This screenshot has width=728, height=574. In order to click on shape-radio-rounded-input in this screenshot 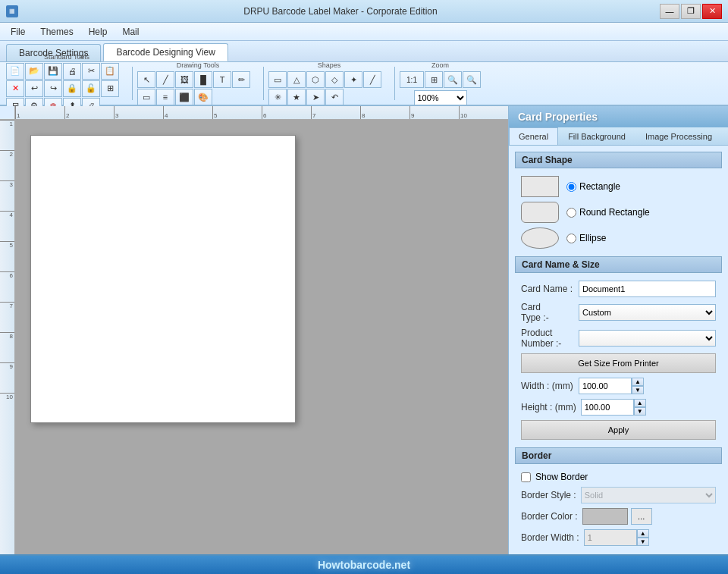, I will do `click(572, 212)`.